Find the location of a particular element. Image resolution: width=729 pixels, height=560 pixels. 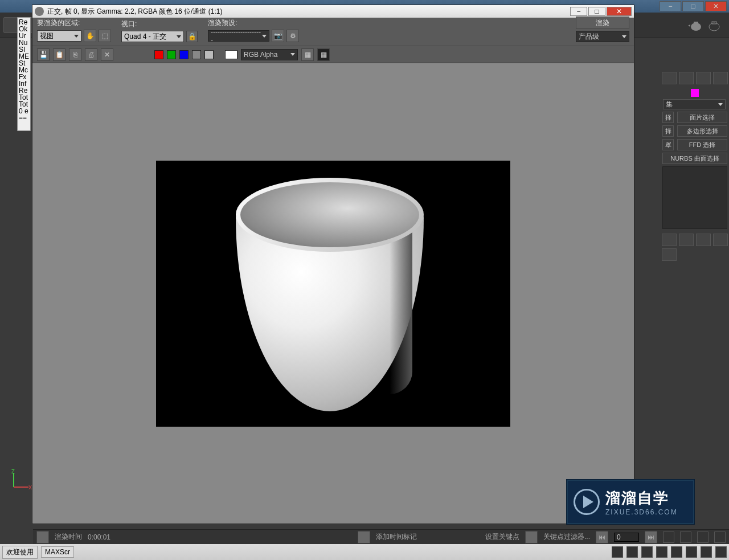

save-image-icon: 💾 is located at coordinates (43, 55).